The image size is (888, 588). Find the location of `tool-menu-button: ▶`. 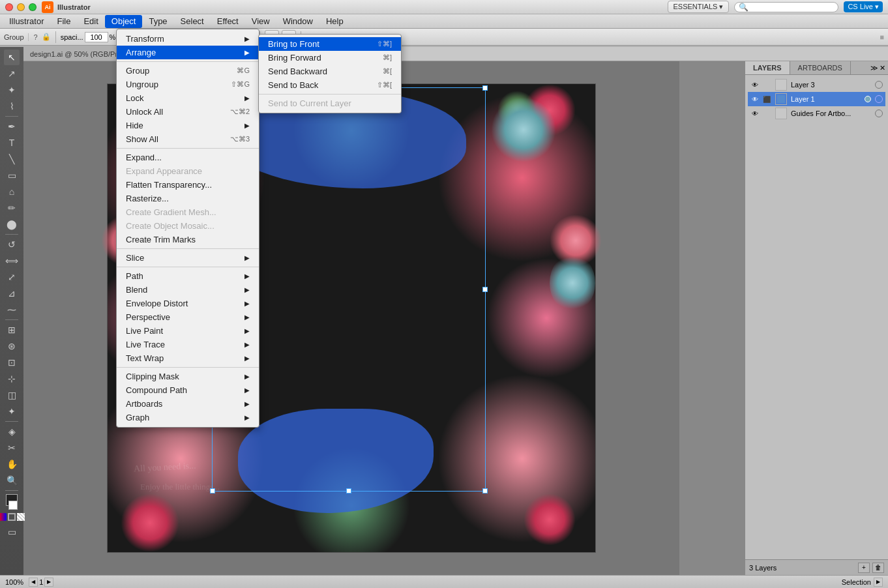

tool-menu-button: ▶ is located at coordinates (878, 582).